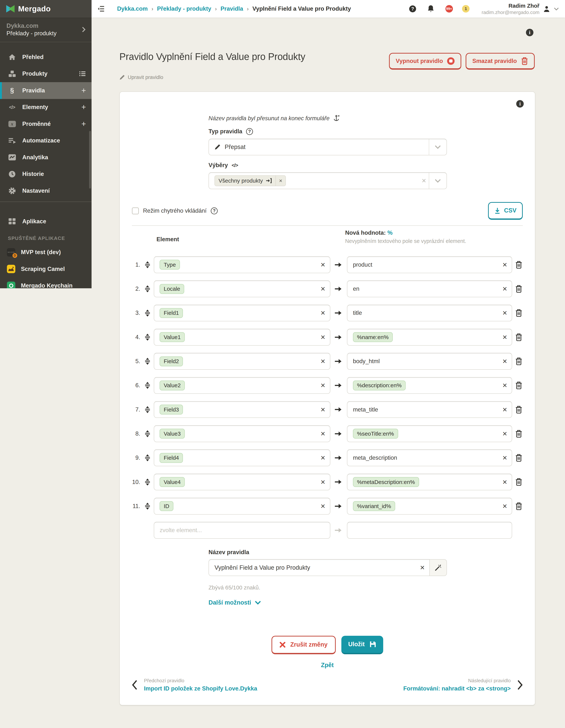 The height and width of the screenshot is (728, 565). I want to click on disable-rule-button: Vypnout pravidlo, so click(425, 61).